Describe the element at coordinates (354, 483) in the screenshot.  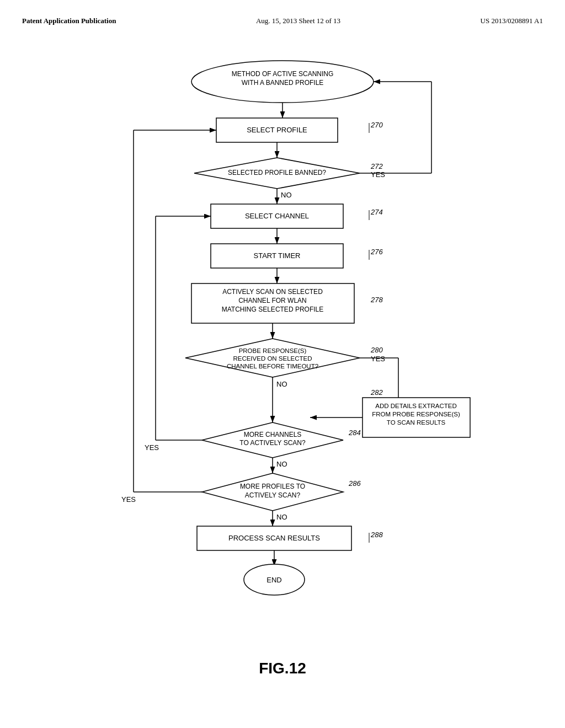
I see `label-286: 286` at that location.